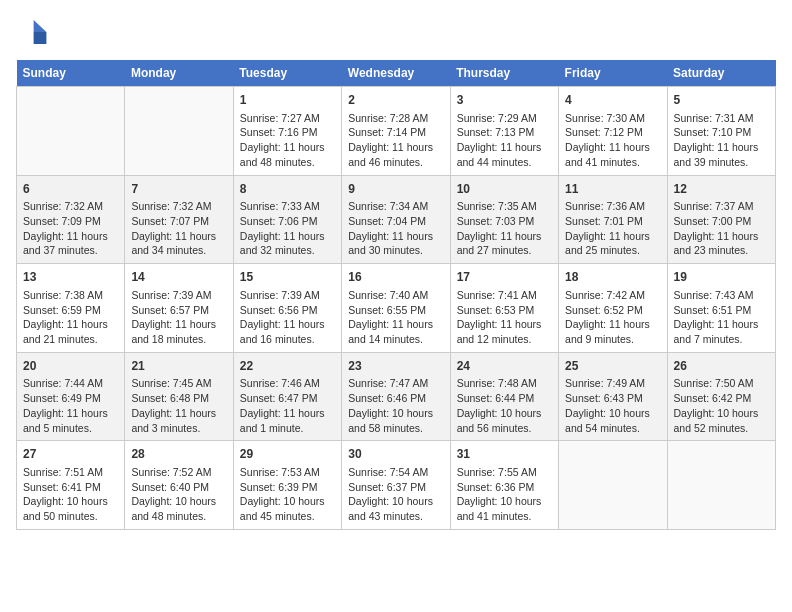 The height and width of the screenshot is (612, 792). Describe the element at coordinates (396, 32) in the screenshot. I see `page-header` at that location.